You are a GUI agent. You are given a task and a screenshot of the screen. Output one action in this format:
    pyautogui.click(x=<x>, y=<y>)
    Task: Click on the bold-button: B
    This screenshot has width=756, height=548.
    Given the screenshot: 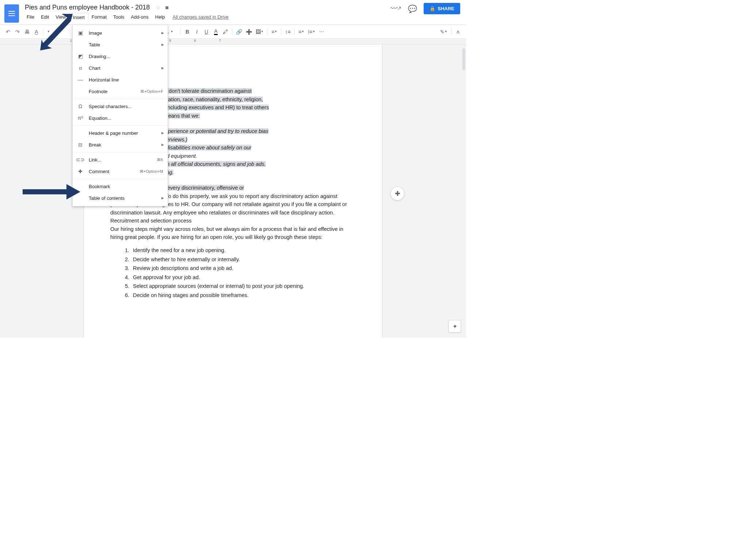 What is the action you would take?
    pyautogui.click(x=187, y=32)
    